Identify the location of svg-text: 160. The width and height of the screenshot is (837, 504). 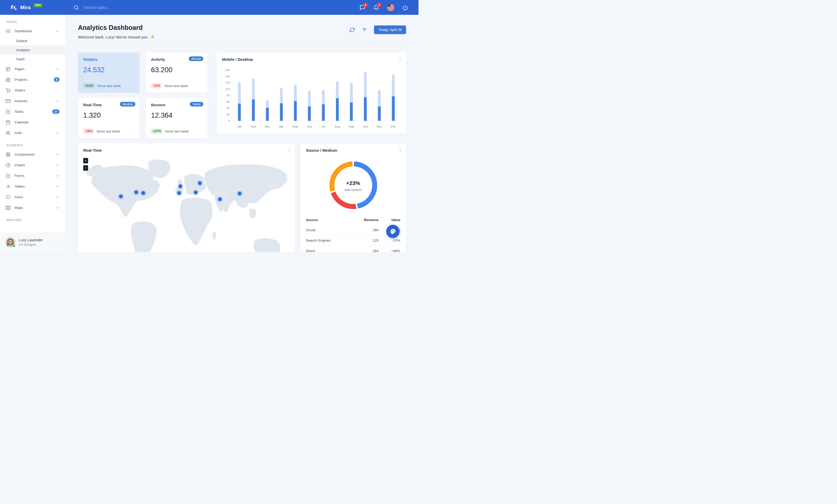
(228, 70).